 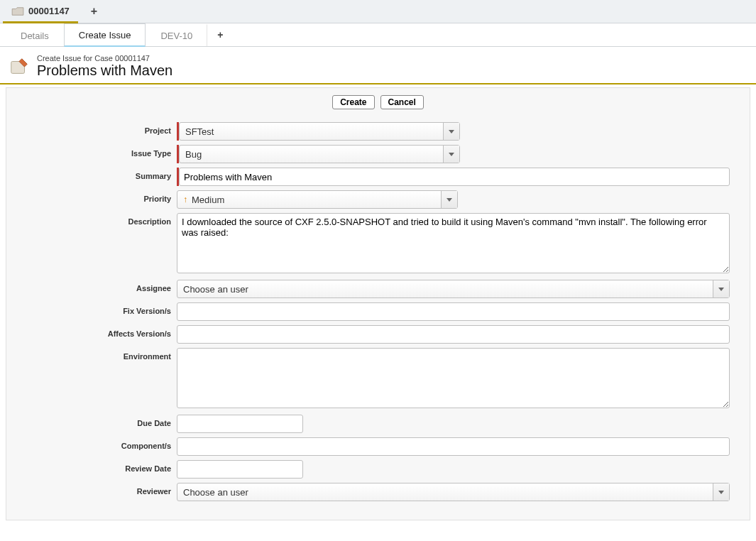 I want to click on tab-create-issue: Create Issue, so click(x=105, y=35).